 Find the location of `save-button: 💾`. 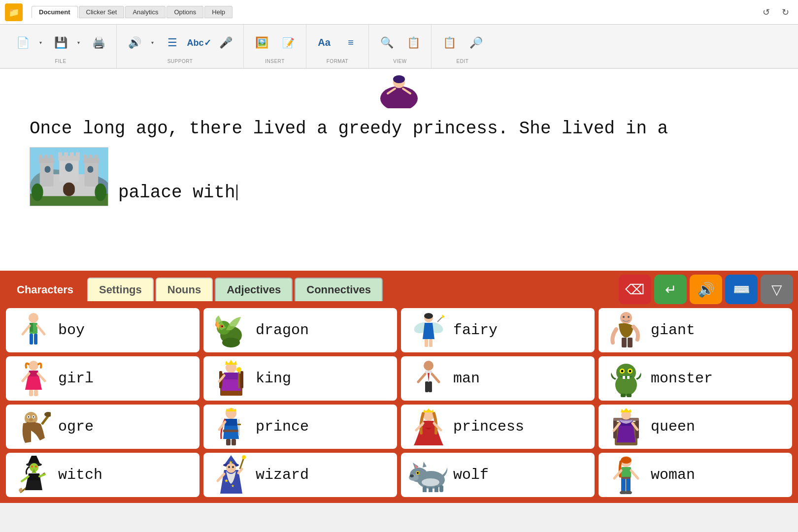

save-button: 💾 is located at coordinates (61, 43).